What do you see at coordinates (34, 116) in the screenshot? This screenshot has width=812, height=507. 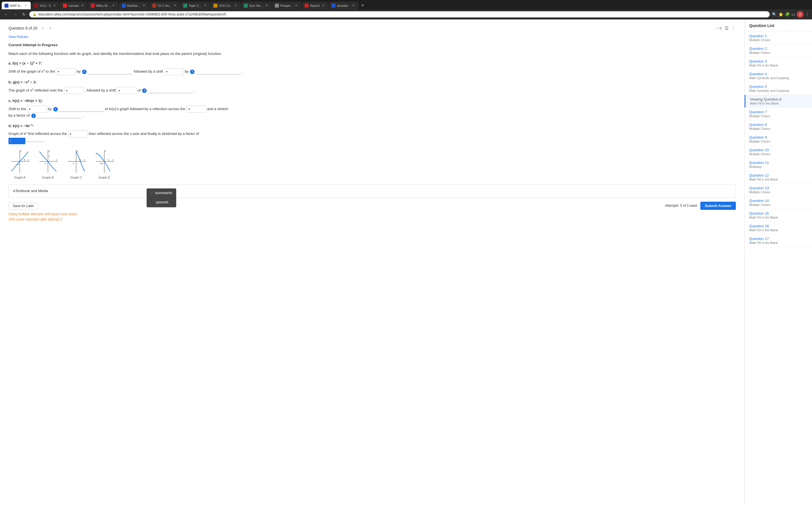 I see `info-btn-c2: i` at bounding box center [34, 116].